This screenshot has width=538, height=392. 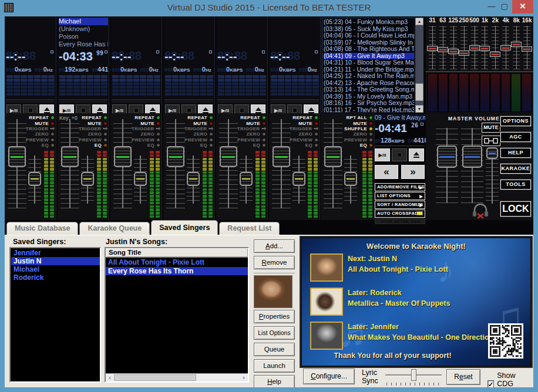 I want to click on minimize-button: —, so click(x=492, y=7).